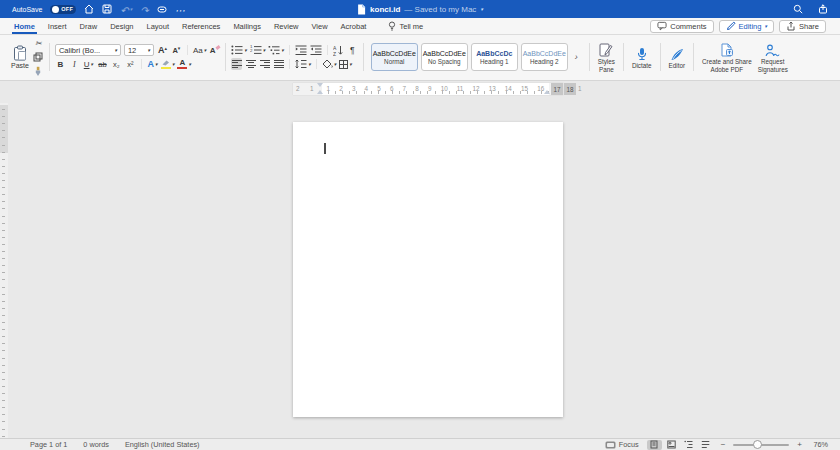 This screenshot has width=840, height=450. I want to click on justify-button, so click(278, 64).